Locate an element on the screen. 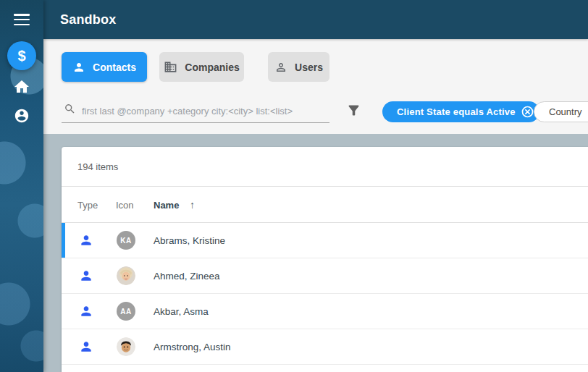  avatar-initials: AA is located at coordinates (126, 311).